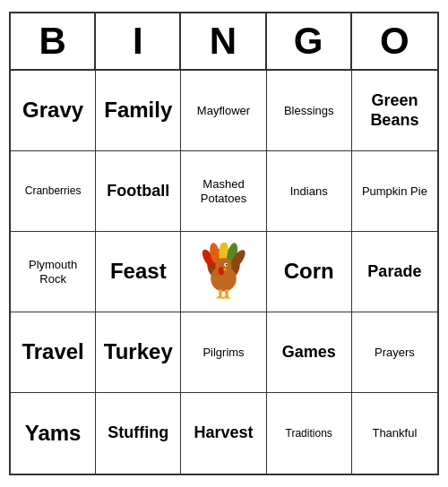 The width and height of the screenshot is (448, 487). Describe the element at coordinates (309, 433) in the screenshot. I see `cell-text: Traditions` at that location.